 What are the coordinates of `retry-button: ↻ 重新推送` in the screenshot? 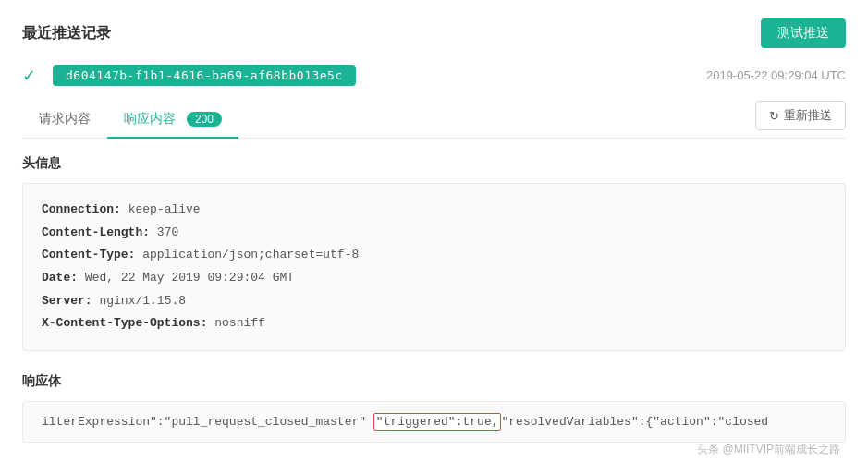 It's located at (801, 115).